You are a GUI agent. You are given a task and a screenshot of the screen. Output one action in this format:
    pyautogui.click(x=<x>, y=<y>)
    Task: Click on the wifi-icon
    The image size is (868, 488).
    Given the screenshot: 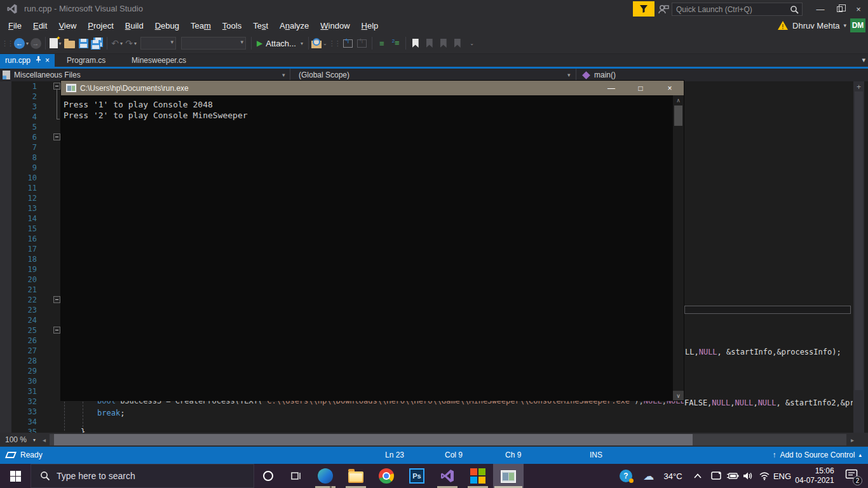 What is the action you would take?
    pyautogui.click(x=764, y=476)
    